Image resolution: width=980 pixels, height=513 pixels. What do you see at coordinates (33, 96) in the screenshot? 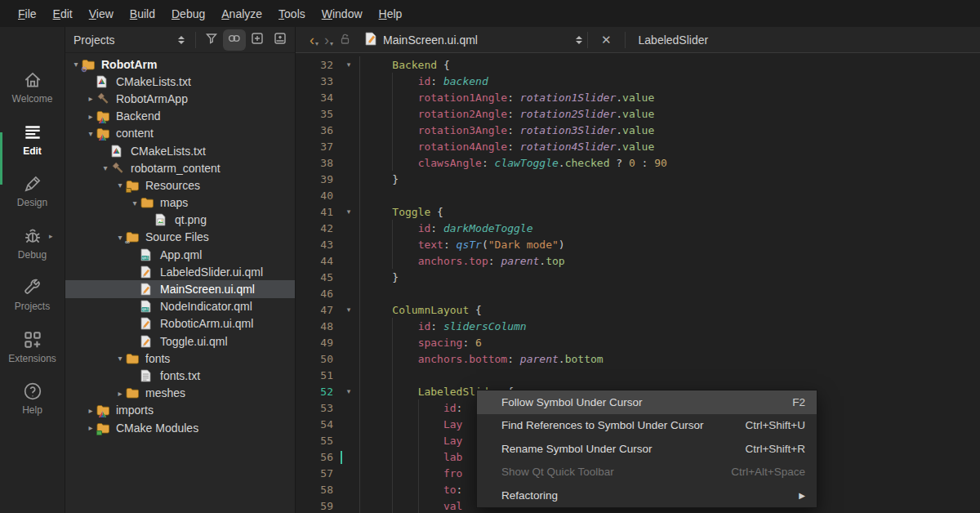
I see `mode-welcome: Welcome` at bounding box center [33, 96].